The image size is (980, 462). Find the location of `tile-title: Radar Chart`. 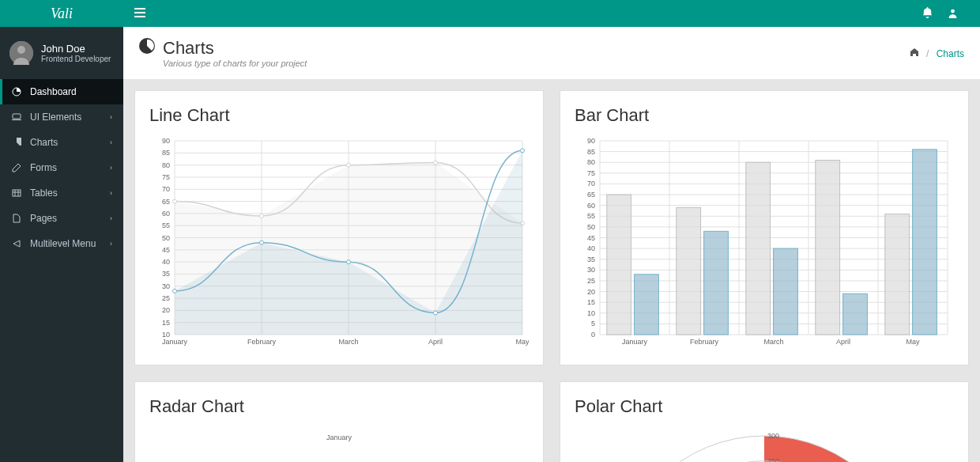

tile-title: Radar Chart is located at coordinates (339, 407).